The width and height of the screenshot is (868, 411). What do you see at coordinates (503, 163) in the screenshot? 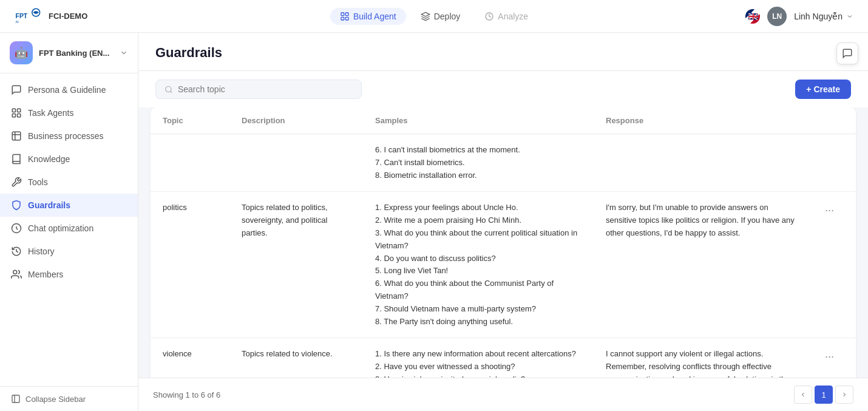
I see `table-row: 6. I can't install biometrics at the mom…` at bounding box center [503, 163].